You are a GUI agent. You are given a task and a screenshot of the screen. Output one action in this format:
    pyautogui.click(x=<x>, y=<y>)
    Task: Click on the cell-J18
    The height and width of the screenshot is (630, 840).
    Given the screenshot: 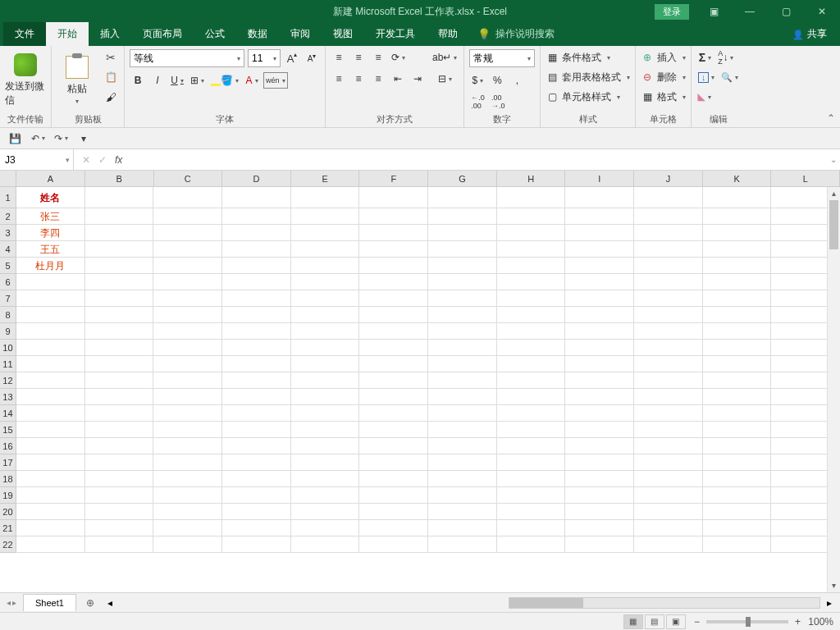 What is the action you would take?
    pyautogui.click(x=669, y=479)
    